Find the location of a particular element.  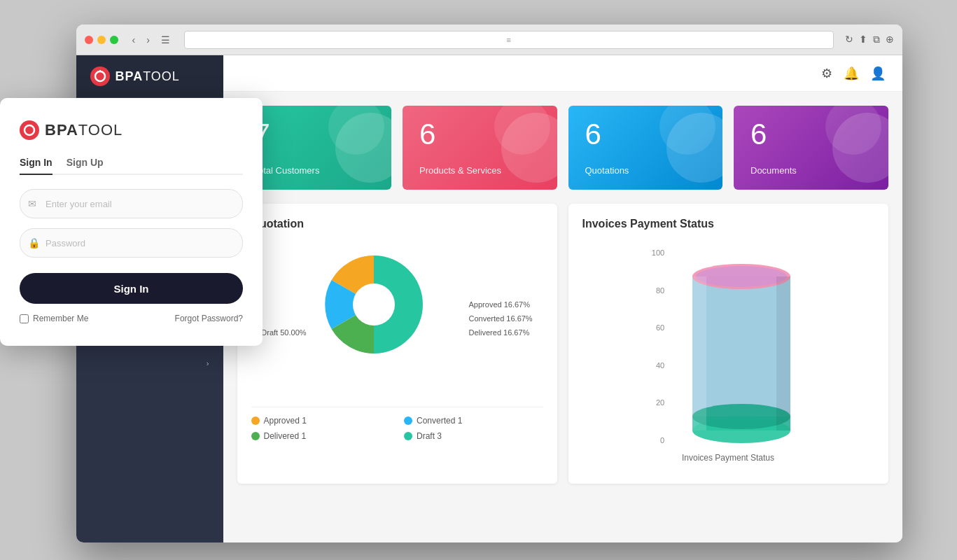

settings-icon: ⚙ is located at coordinates (827, 74).